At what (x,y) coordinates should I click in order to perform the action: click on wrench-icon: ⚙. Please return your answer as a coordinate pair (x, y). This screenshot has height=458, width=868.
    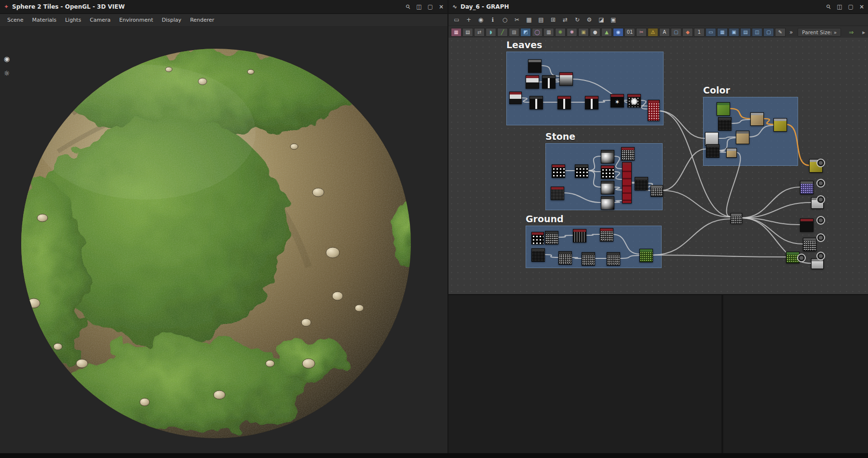
    Looking at the image, I should click on (589, 20).